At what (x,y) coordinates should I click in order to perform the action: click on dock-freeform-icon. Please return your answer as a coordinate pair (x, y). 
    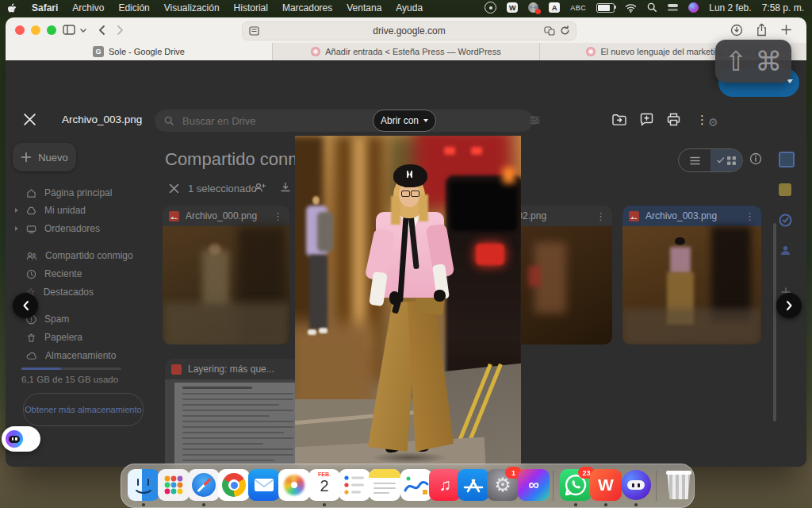
    Looking at the image, I should click on (416, 485).